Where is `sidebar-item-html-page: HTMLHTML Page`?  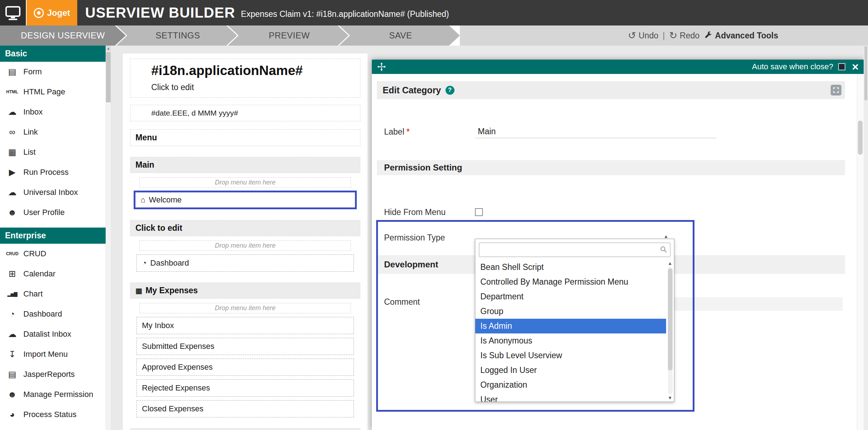 sidebar-item-html-page: HTMLHTML Page is located at coordinates (55, 92).